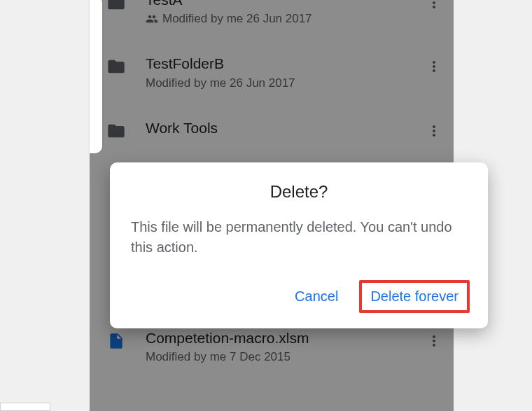  Describe the element at coordinates (25, 407) in the screenshot. I see `decorative-stub` at that location.